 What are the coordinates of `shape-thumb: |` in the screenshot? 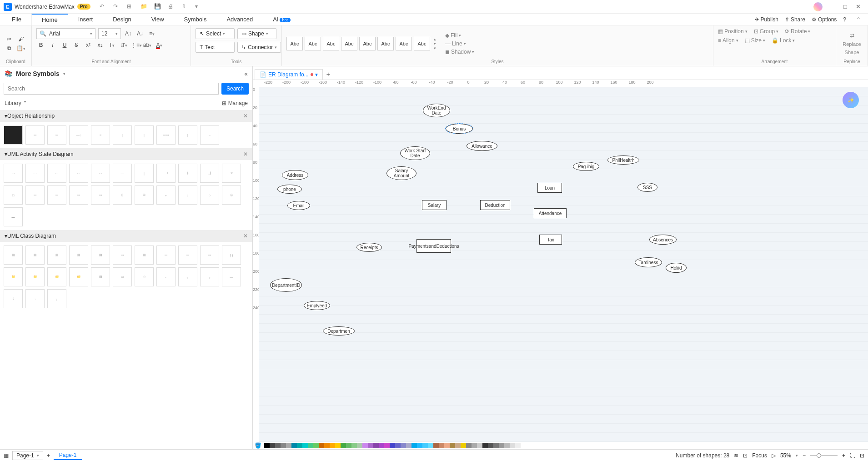 It's located at (188, 135).